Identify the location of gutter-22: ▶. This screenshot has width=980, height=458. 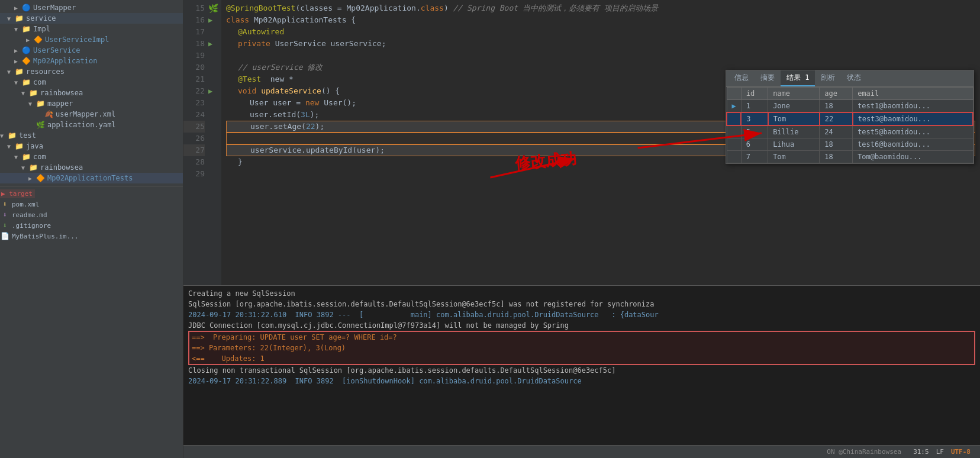
(214, 91).